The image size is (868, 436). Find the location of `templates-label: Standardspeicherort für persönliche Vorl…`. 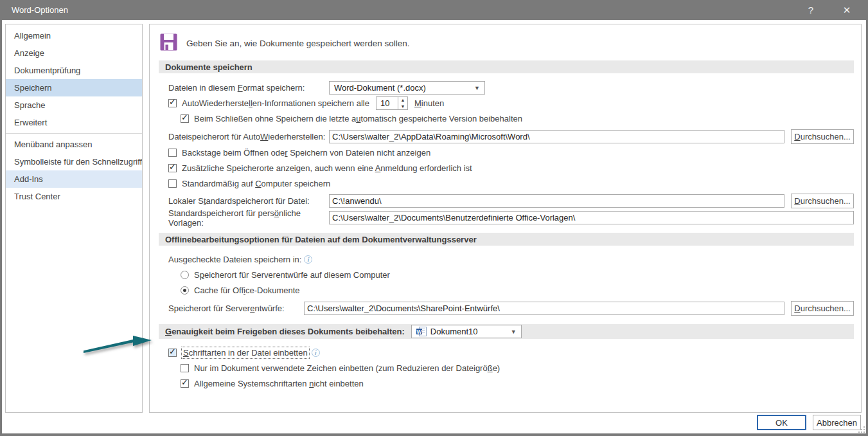

templates-label: Standardspeicherort für persönliche Vorl… is located at coordinates (249, 218).